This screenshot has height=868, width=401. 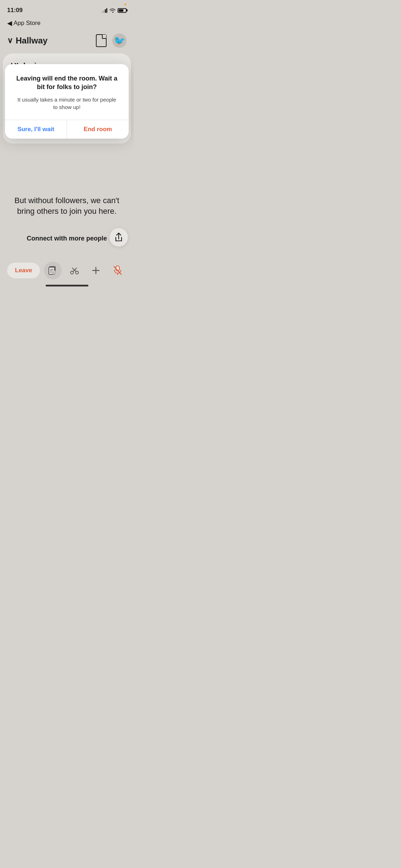 What do you see at coordinates (10, 23) in the screenshot?
I see `back-arrow-icon: ◀` at bounding box center [10, 23].